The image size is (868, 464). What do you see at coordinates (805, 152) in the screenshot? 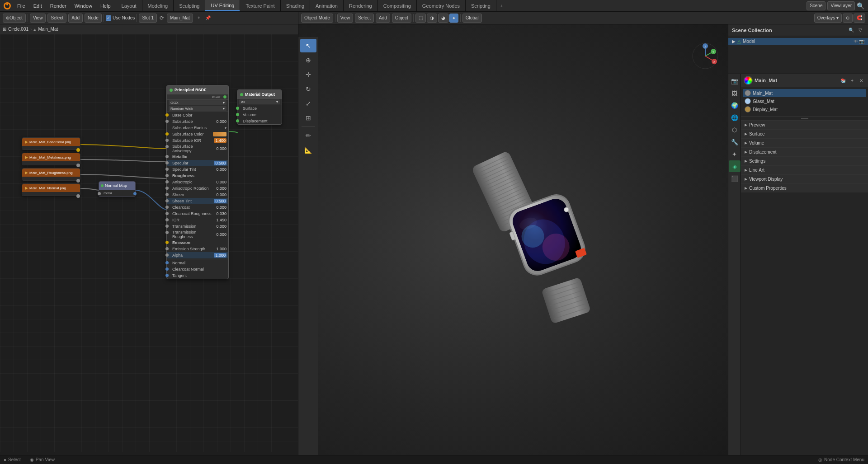
I see `section-displacement: ▶ Displacement` at bounding box center [805, 152].